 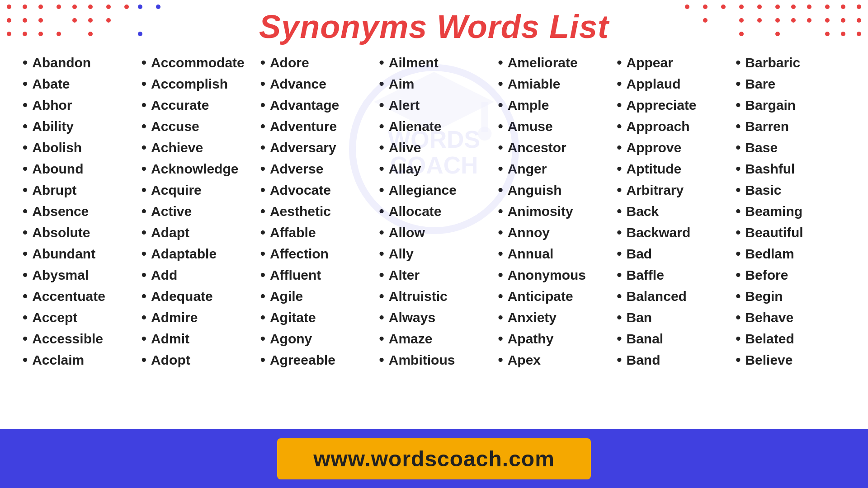 What do you see at coordinates (196, 339) in the screenshot?
I see `word-item: Admit` at bounding box center [196, 339].